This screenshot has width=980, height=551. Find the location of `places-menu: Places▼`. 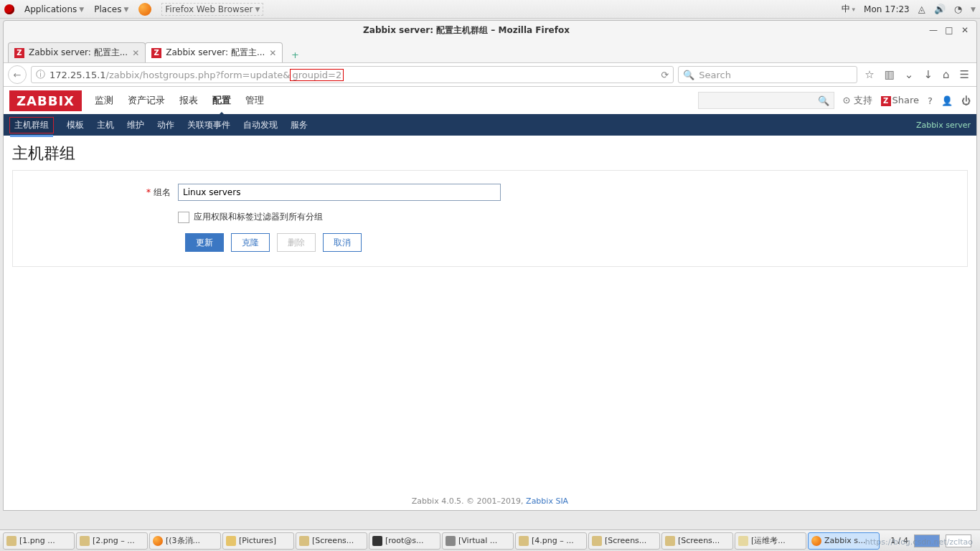

places-menu: Places▼ is located at coordinates (111, 9).